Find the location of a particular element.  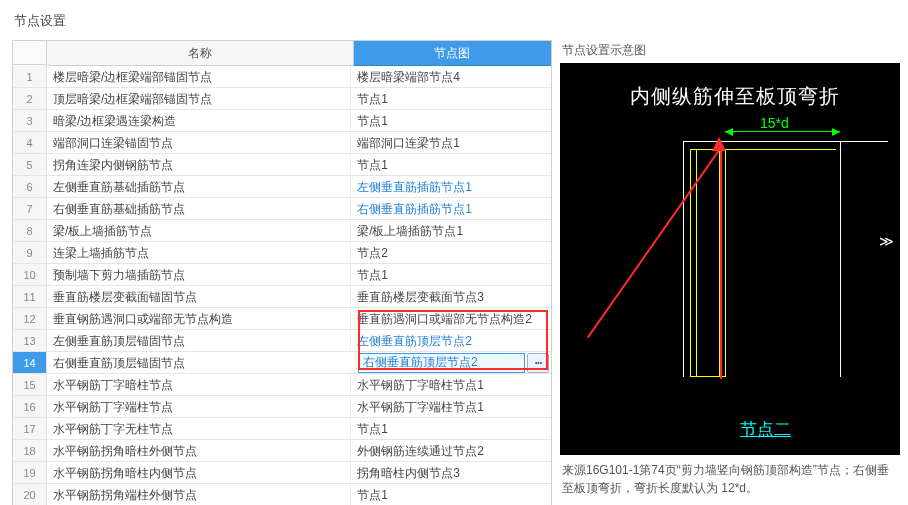

row-node-cell: 拐角暗柱内侧节点3 is located at coordinates (451, 472).